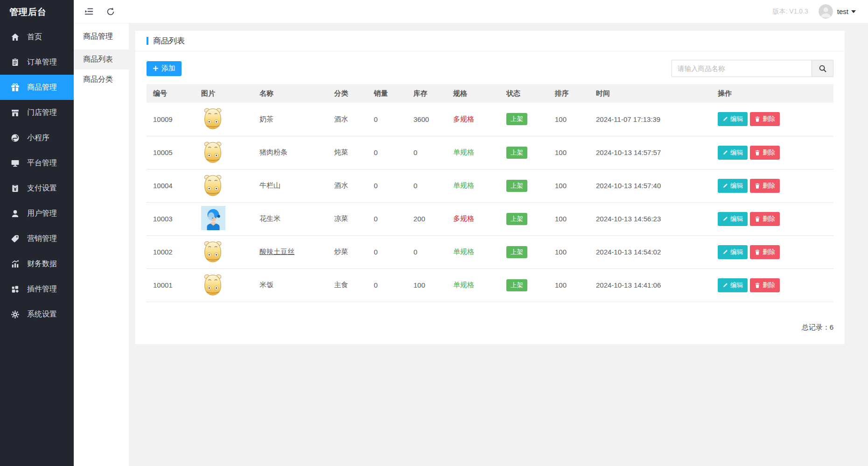 Image resolution: width=868 pixels, height=466 pixels. What do you see at coordinates (164, 69) in the screenshot?
I see `add-button: 添加` at bounding box center [164, 69].